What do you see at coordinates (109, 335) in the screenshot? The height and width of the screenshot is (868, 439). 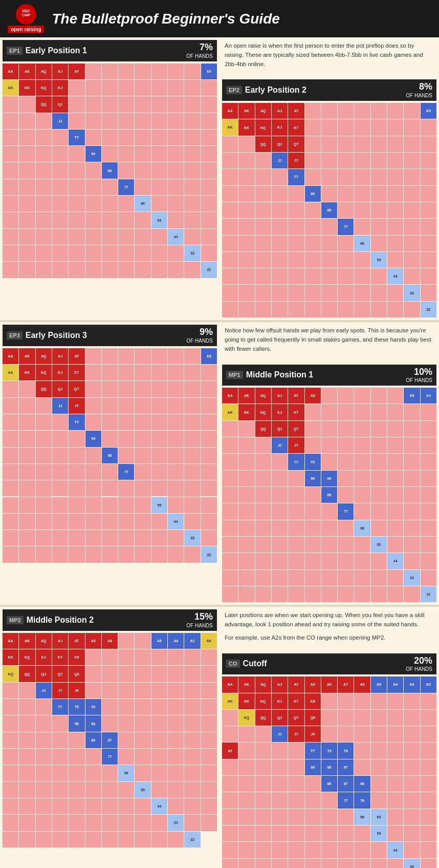 I see `ep3-header: EP3 Early Position 3 9% OF HANDS` at bounding box center [109, 335].